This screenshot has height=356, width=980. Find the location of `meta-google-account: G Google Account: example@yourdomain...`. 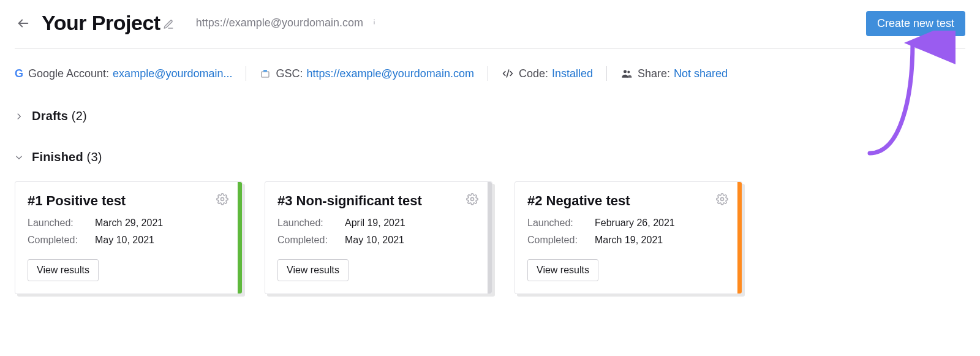

meta-google-account: G Google Account: example@yourdomain... is located at coordinates (130, 74).